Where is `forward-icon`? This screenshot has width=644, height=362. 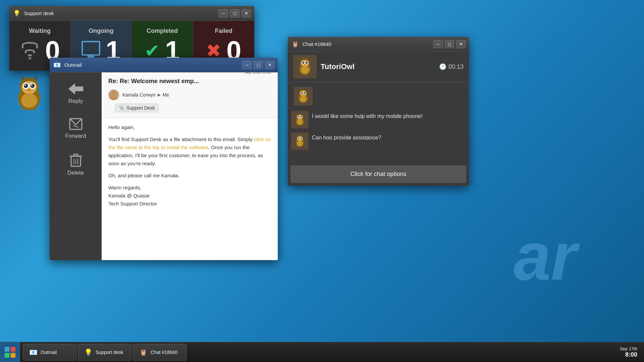
forward-icon is located at coordinates (76, 124).